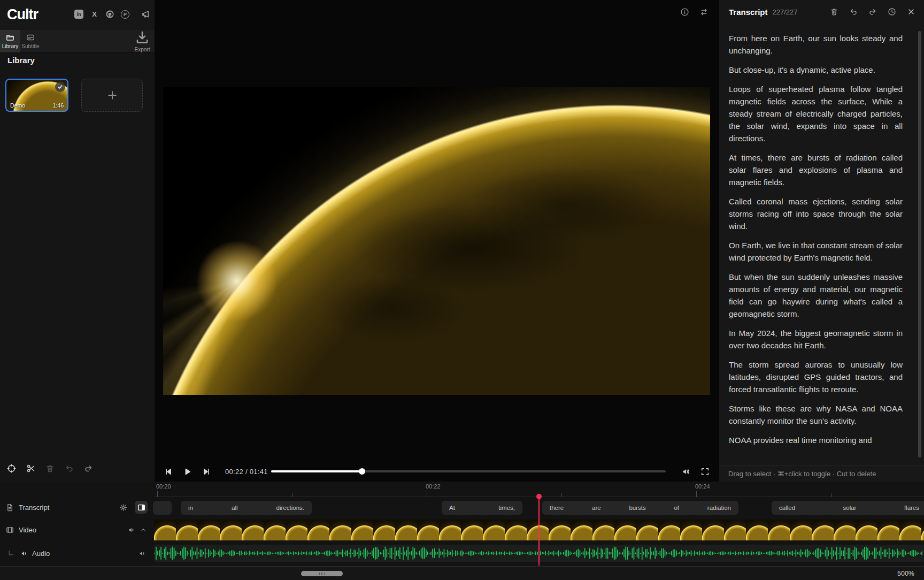 This screenshot has height=580, width=924. What do you see at coordinates (821, 12) in the screenshot?
I see `transcript-header: Transcript 227/227` at bounding box center [821, 12].